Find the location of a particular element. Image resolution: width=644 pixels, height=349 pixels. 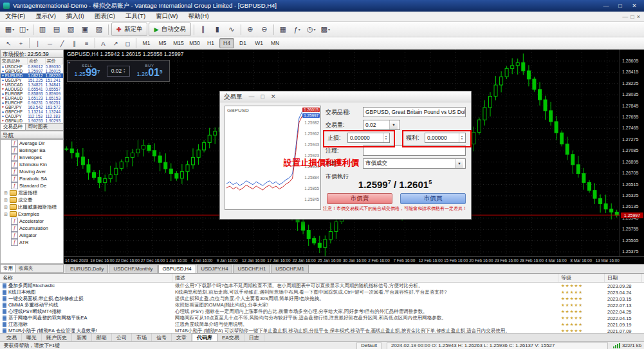

profile-selector: Default is located at coordinates (369, 345).